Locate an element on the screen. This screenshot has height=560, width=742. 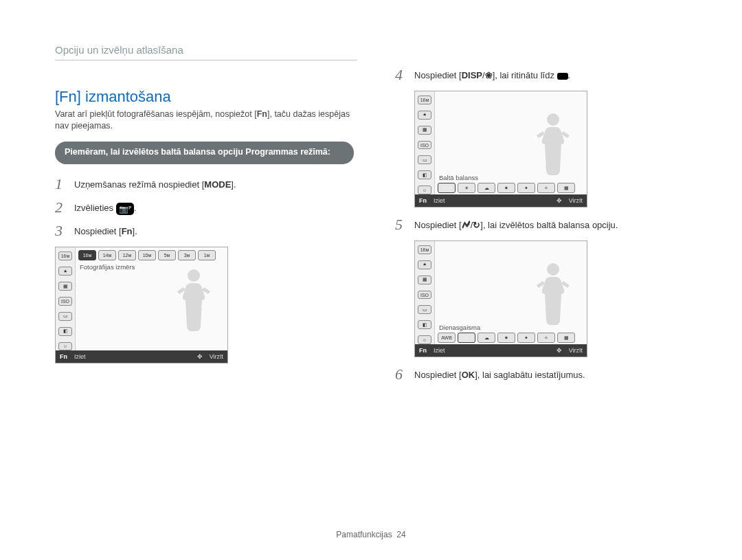
wb-chip: ☁ is located at coordinates (486, 188).